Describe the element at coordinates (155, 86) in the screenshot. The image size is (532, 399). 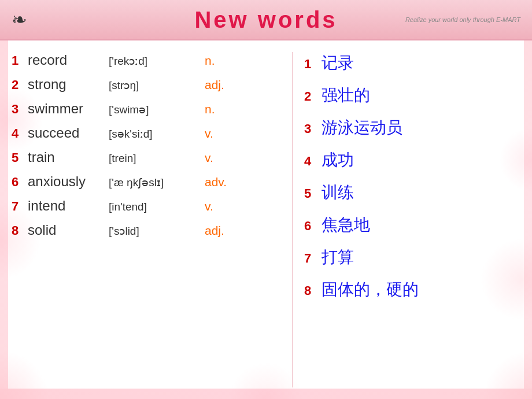
I see `word-phonetic: [strɔŋ]` at that location.